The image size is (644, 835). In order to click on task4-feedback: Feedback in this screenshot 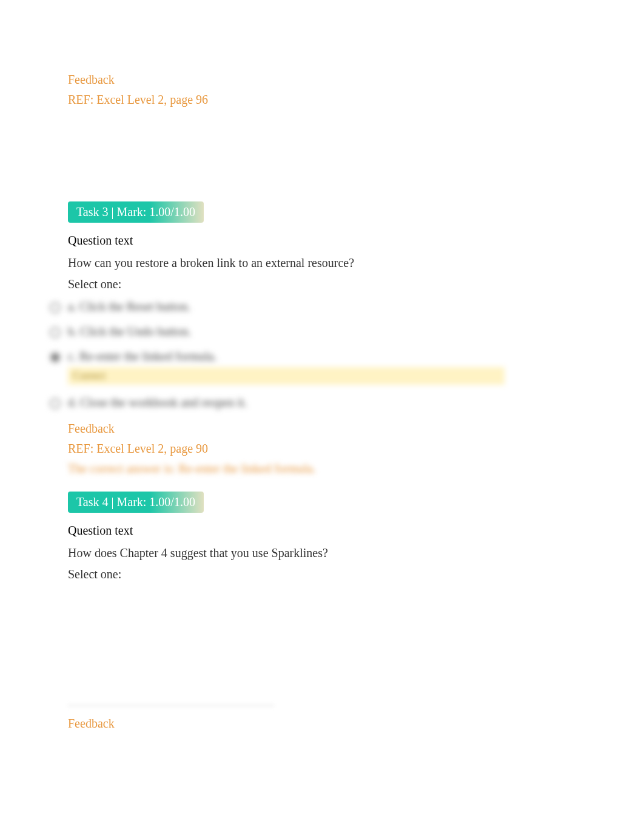, I will do `click(332, 723)`.